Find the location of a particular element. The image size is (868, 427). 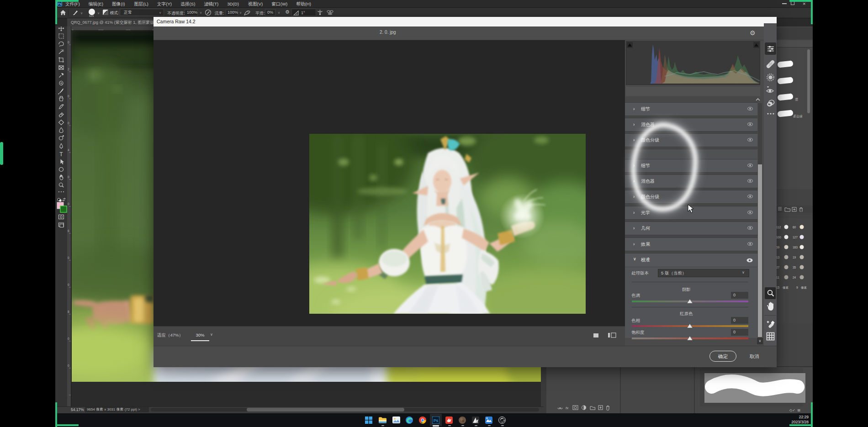

svg-text: 19 is located at coordinates (794, 258).